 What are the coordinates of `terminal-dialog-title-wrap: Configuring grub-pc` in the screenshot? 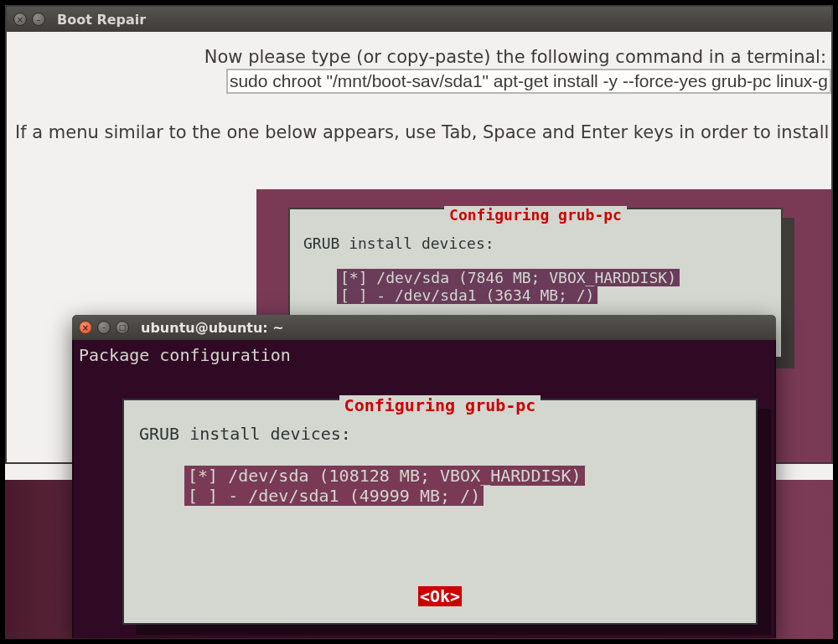 It's located at (440, 405).